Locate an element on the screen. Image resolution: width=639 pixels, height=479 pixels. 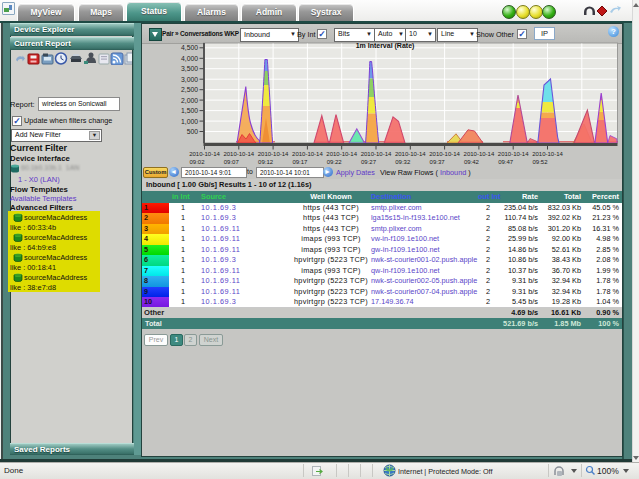
svg-text: 3,500 is located at coordinates (190, 68).